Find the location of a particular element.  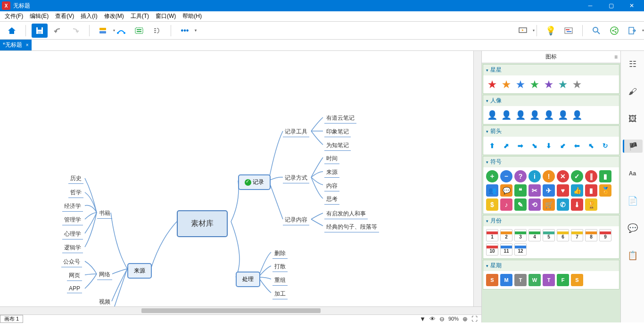

arrow-upright-icon: ⬈ is located at coordinates (506, 146).